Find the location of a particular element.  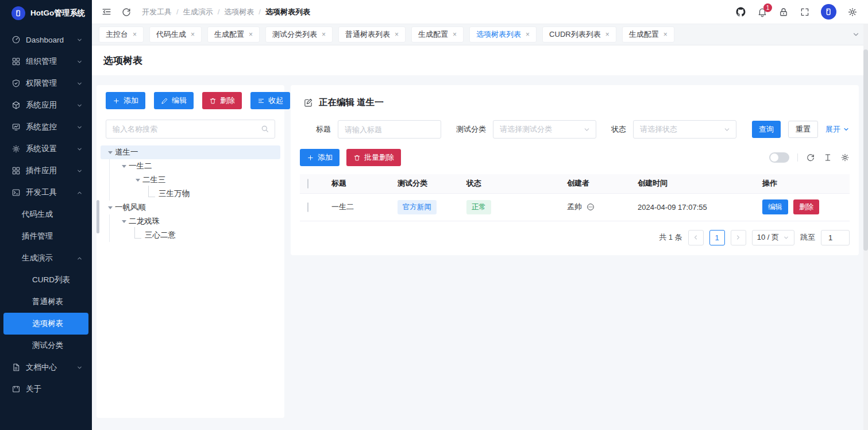

sidebar-item-permission: 权限管理 is located at coordinates (46, 83).